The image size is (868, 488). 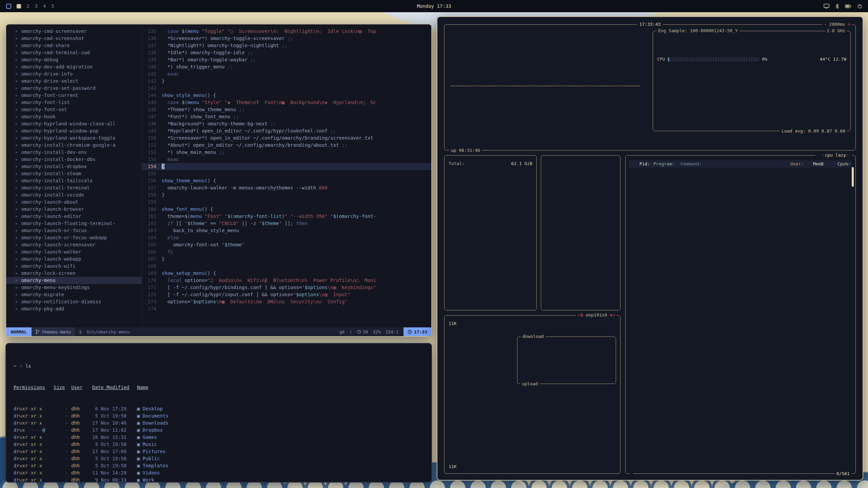 I want to click on code-line: 144show_style_menu() {, so click(x=287, y=96).